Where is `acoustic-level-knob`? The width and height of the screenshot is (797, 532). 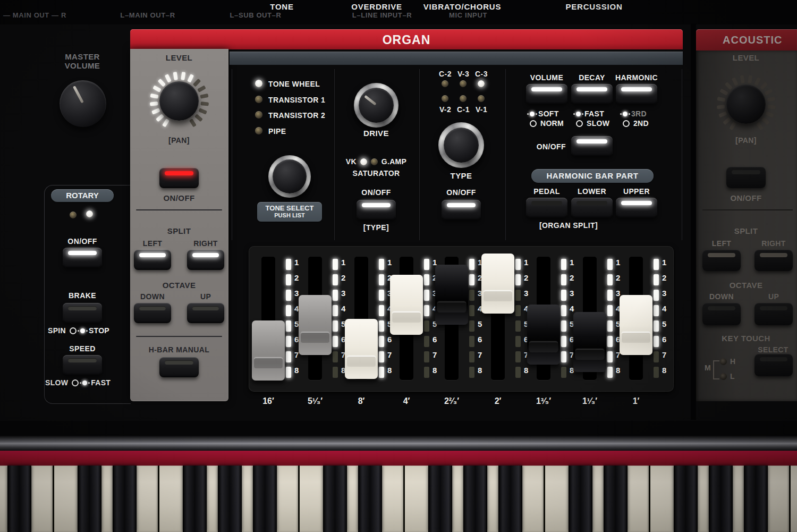
acoustic-level-knob is located at coordinates (746, 104).